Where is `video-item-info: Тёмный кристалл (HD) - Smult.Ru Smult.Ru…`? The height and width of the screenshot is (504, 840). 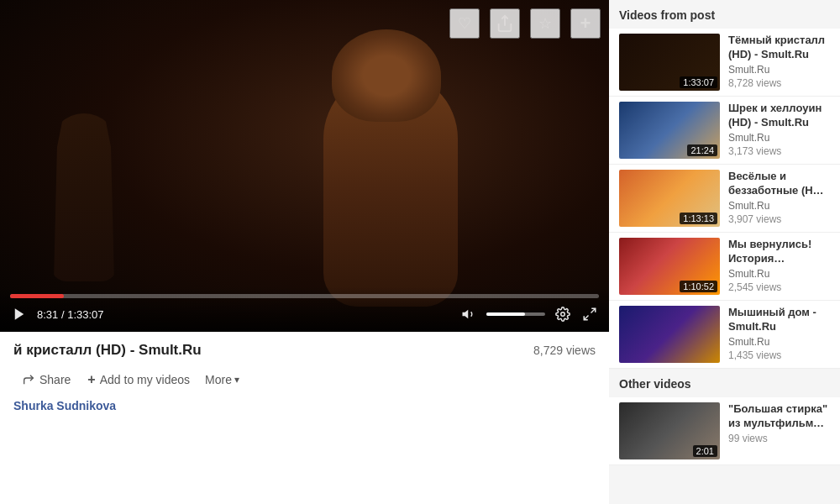
video-item-info: Тёмный кристалл (HD) - Smult.Ru Smult.Ru… is located at coordinates (780, 61).